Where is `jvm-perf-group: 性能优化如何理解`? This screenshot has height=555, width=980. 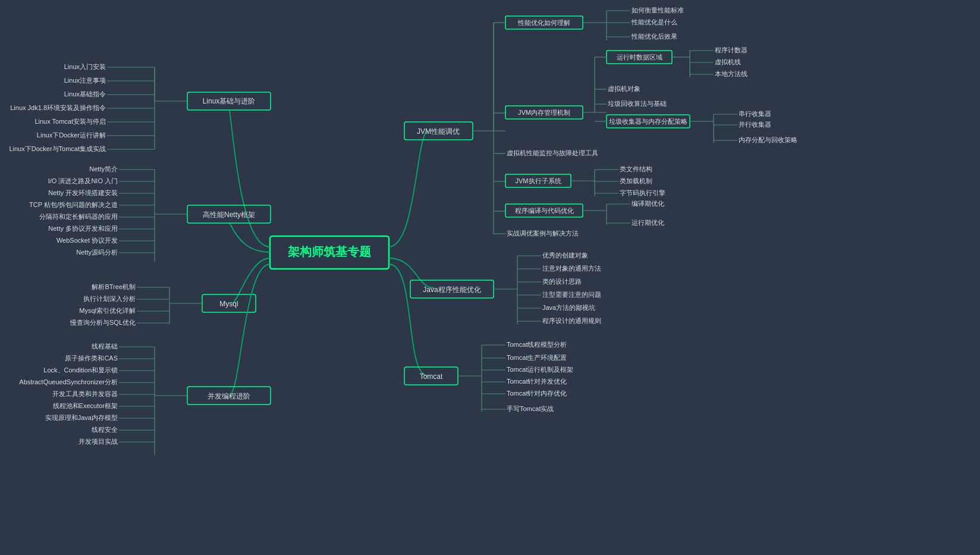
jvm-perf-group: 性能优化如何理解 is located at coordinates (544, 23).